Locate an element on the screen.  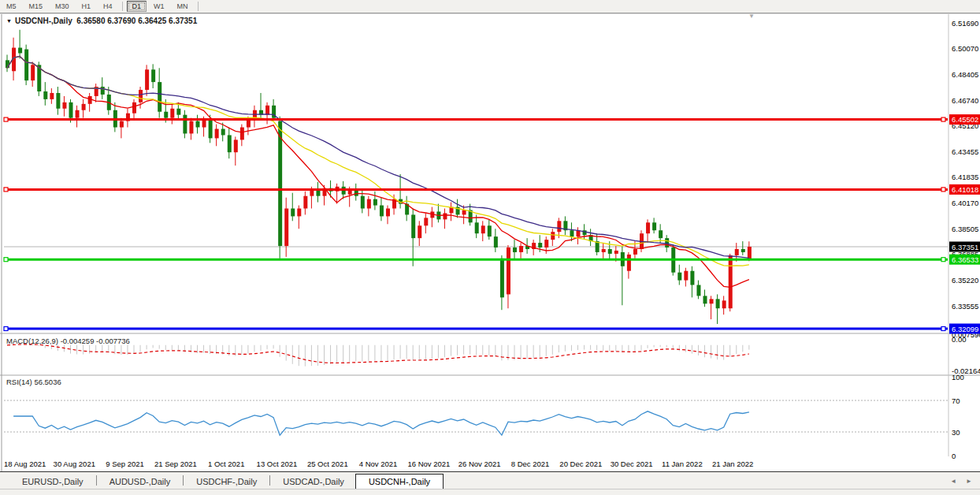
rsi-value: 56.5036 is located at coordinates (47, 381).